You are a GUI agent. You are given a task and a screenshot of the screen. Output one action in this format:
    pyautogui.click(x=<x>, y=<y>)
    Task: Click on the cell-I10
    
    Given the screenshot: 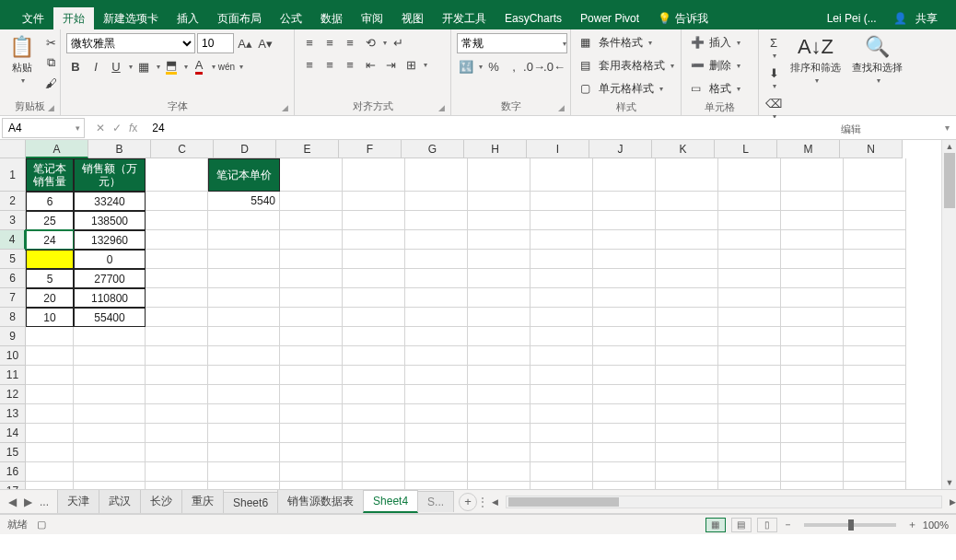 What is the action you would take?
    pyautogui.click(x=562, y=356)
    